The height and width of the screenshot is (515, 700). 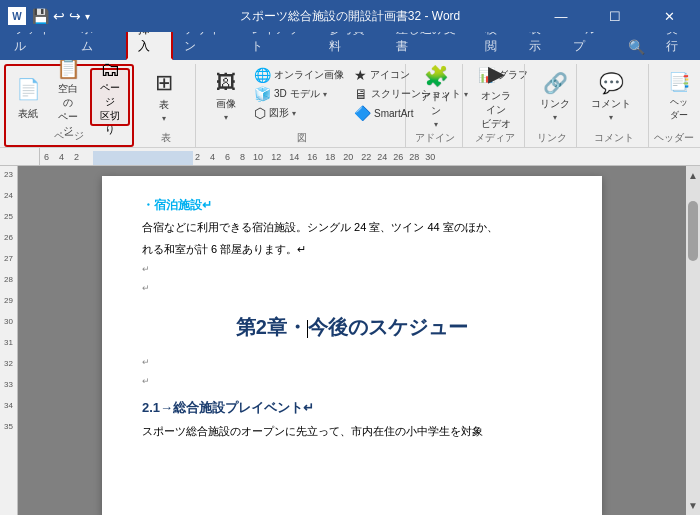 What do you see at coordinates (382, 157) in the screenshot?
I see `ruler-num: 24` at bounding box center [382, 157].